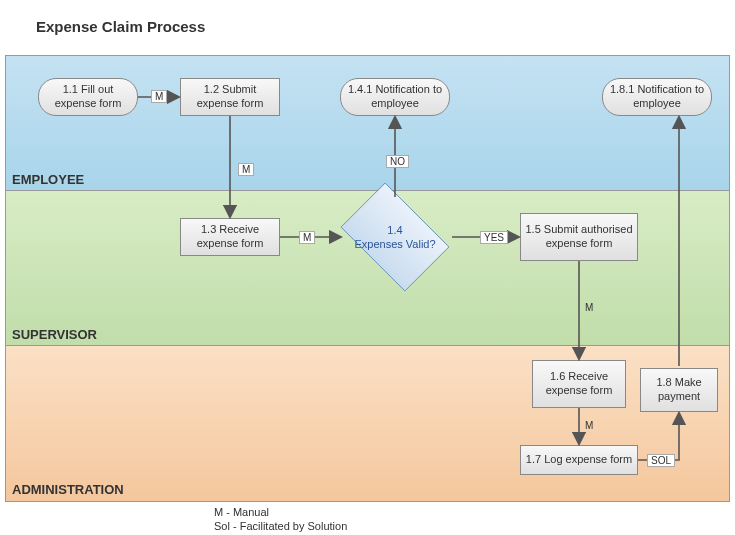  What do you see at coordinates (246, 170) in the screenshot?
I see `edge-label-m-2: M` at bounding box center [246, 170].